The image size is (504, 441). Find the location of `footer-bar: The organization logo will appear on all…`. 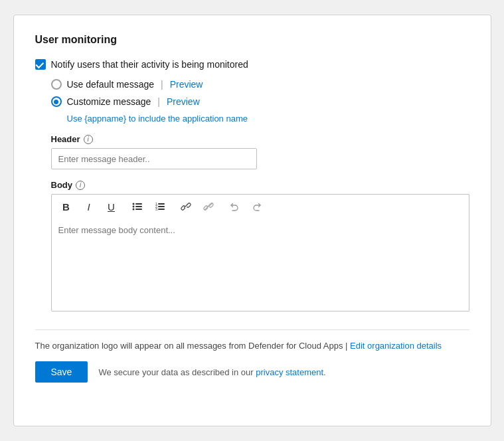

footer-bar: The organization logo will appear on all… is located at coordinates (252, 340).